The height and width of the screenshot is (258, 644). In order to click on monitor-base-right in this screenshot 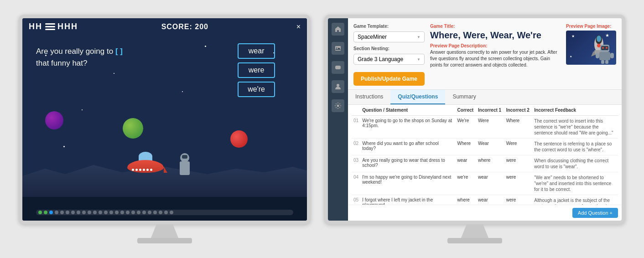, I will do `click(475, 241)`.